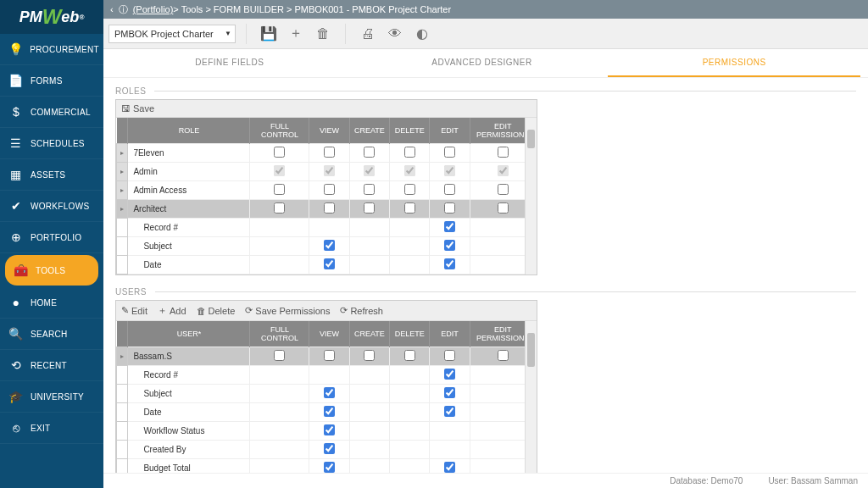 This screenshot has height=488, width=868. I want to click on roles-save-button: 🖫 Save, so click(137, 108).